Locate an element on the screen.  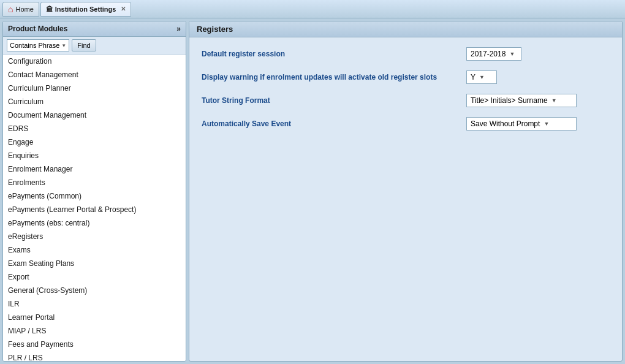
close-tab-button: ✕ is located at coordinates (123, 9).